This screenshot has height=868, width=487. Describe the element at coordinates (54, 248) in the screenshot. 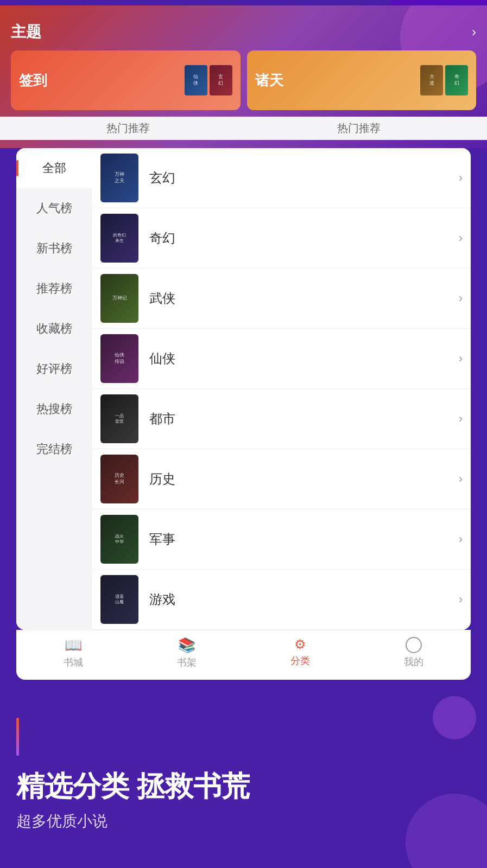

I see `sidebar-item-xinshu: 新书榜` at that location.